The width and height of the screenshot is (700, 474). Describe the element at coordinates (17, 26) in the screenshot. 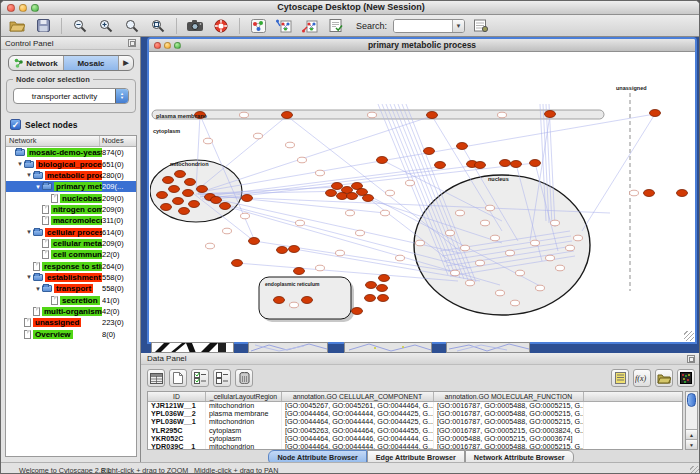

I see `open-icon` at that location.